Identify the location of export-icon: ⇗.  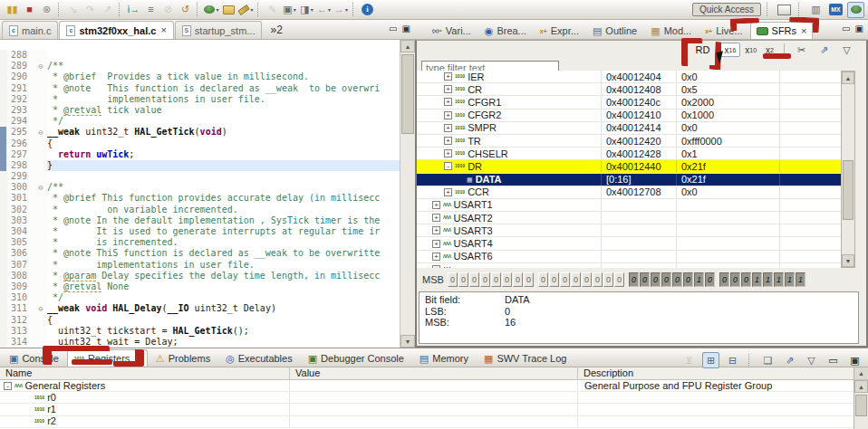
(790, 360).